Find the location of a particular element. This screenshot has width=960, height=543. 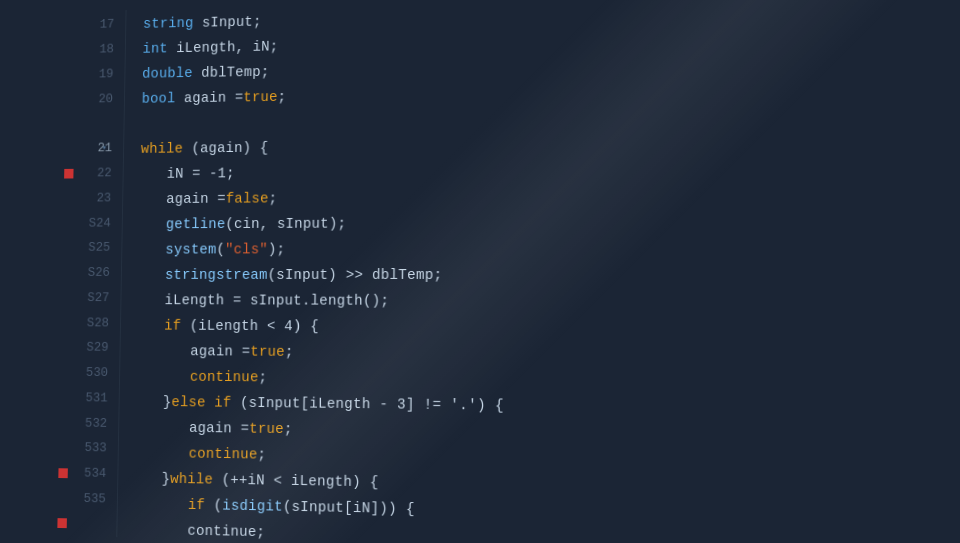

code-line-27: iLength = sInput.length(); is located at coordinates (562, 302).